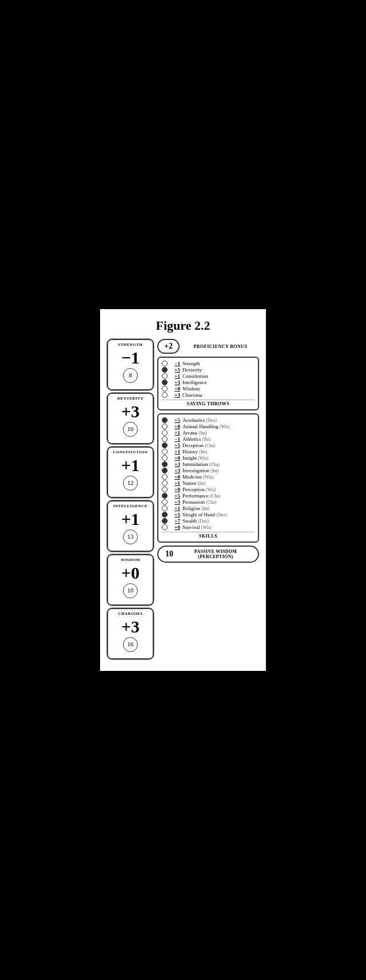 The height and width of the screenshot is (980, 366). Describe the element at coordinates (130, 580) in the screenshot. I see `ability-box-wisdom: WISDOM +0 10` at that location.